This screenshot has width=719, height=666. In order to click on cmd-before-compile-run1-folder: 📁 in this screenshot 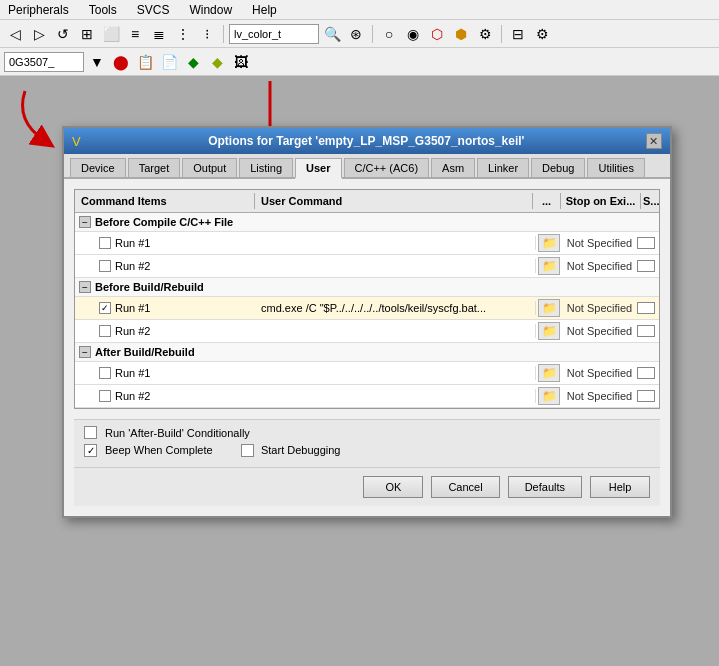, I will do `click(549, 243)`.